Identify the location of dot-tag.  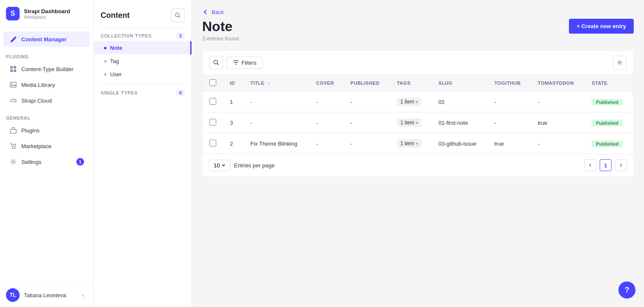
(105, 61).